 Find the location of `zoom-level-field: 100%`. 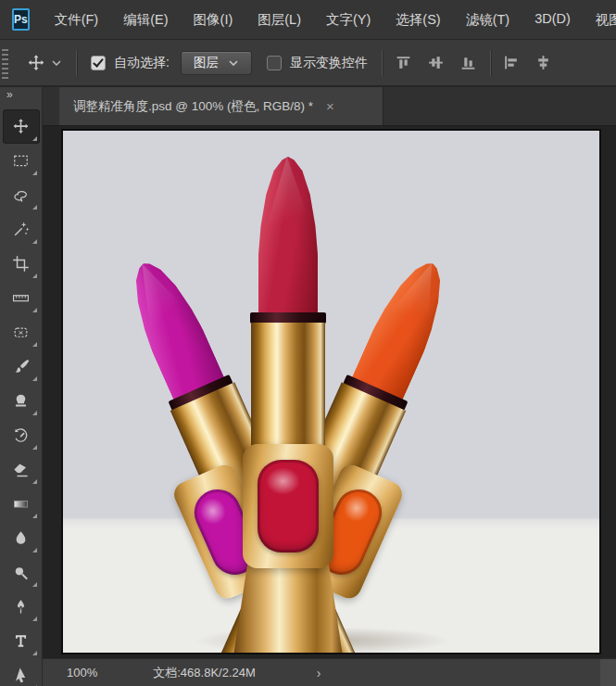

zoom-level-field: 100% is located at coordinates (82, 673).